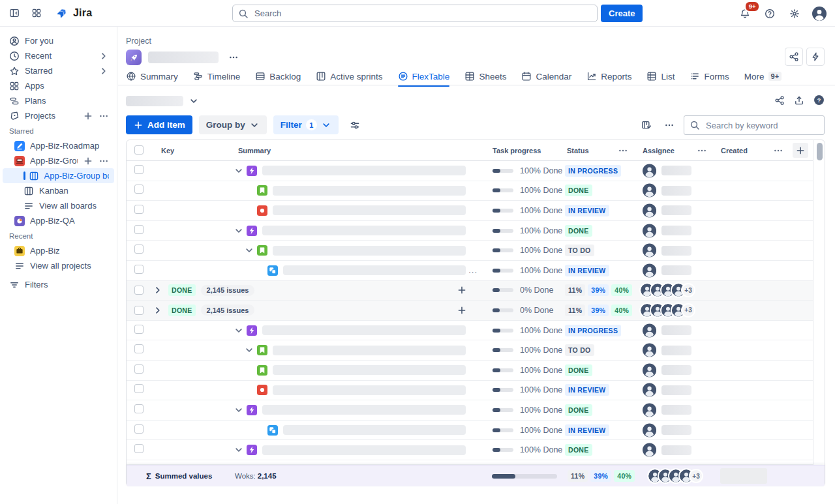  Describe the element at coordinates (710, 76) in the screenshot. I see `tab-forms: Forms` at that location.